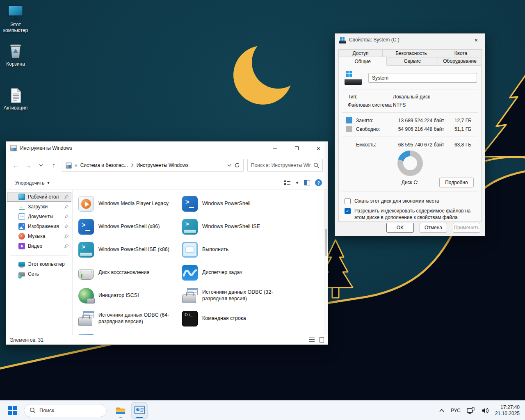  Describe the element at coordinates (410, 144) in the screenshot. I see `general-tab-page: Тип: Локальный диск Файловая система: NT…` at that location.